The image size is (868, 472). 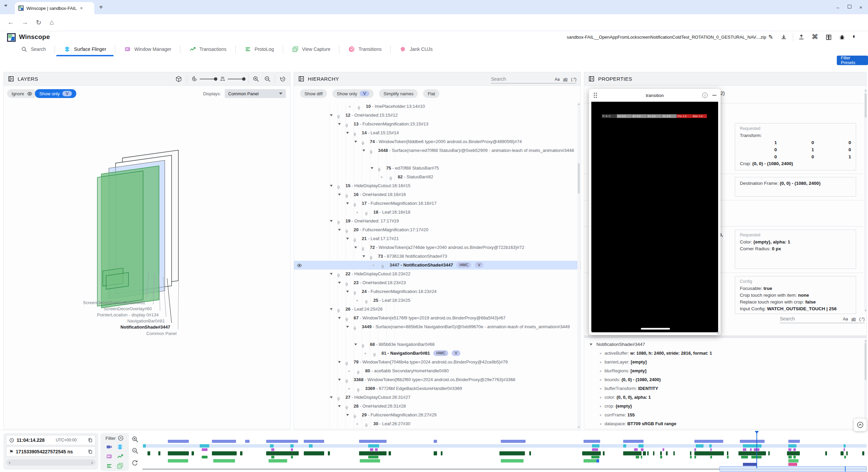 I want to click on hierarchy-node-73: 73 - 8736138 NotificationShade#73, so click(x=437, y=256).